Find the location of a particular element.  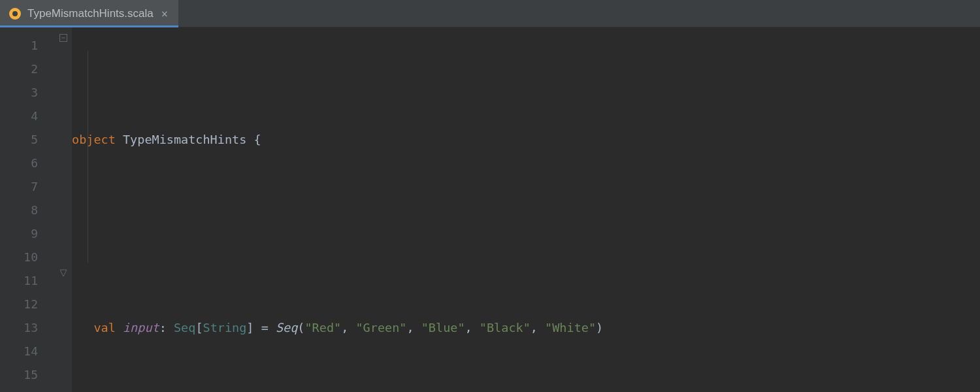

tab-bar: TypeMismatchHints.scala × is located at coordinates (490, 14).